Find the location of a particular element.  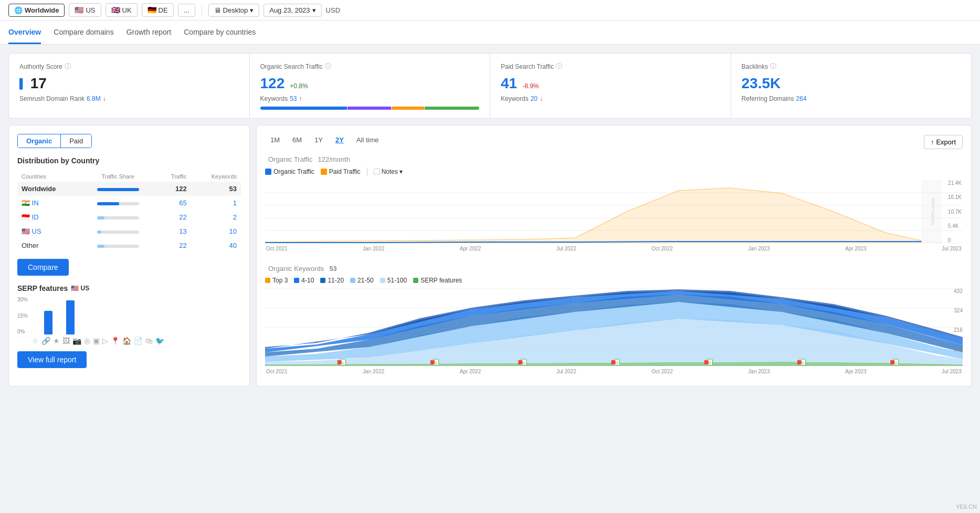

traffic-cell: 122 is located at coordinates (173, 189).